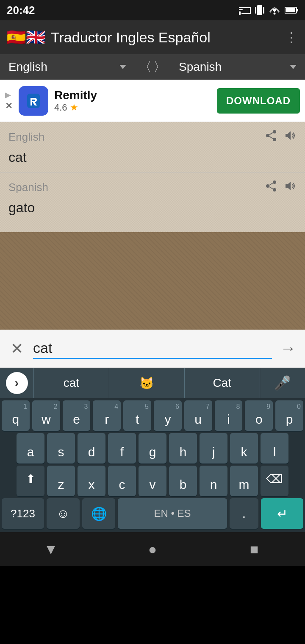  I want to click on ad-x-icon: ✕, so click(9, 106).